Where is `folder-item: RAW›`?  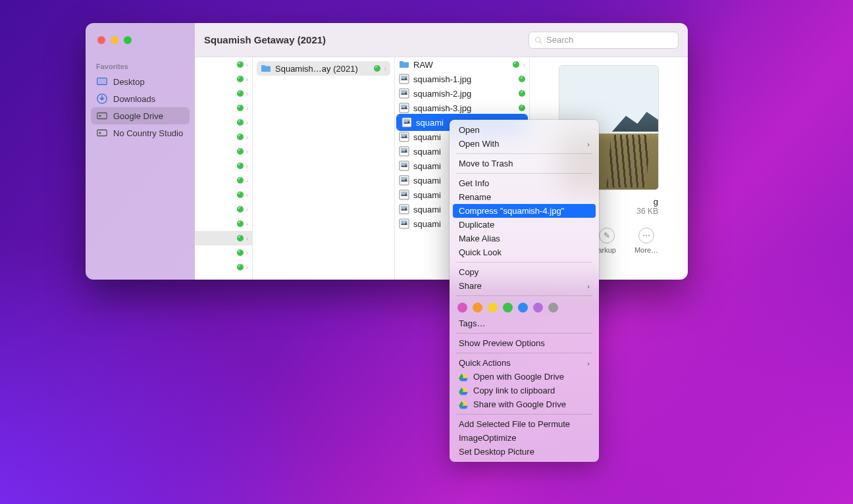 folder-item: RAW› is located at coordinates (462, 64).